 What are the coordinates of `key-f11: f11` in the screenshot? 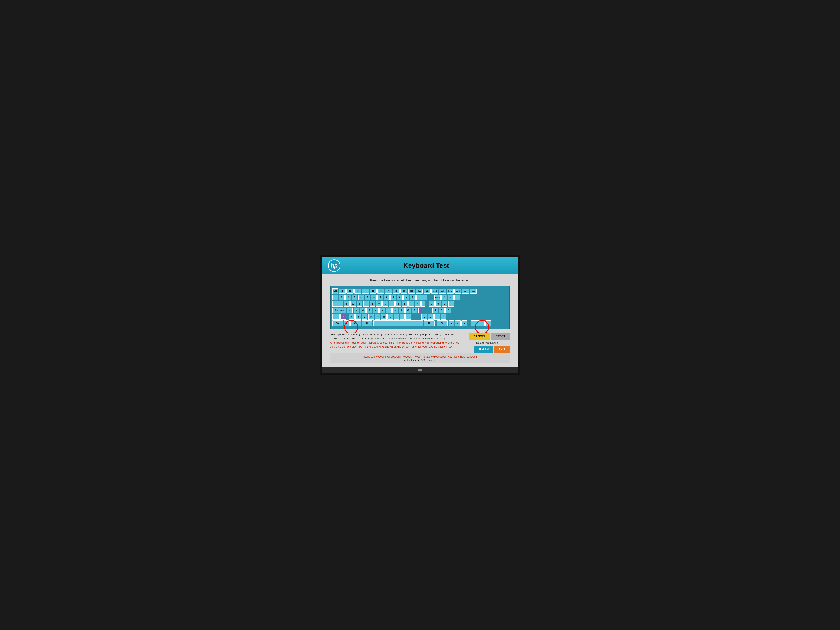 It's located at (419, 291).